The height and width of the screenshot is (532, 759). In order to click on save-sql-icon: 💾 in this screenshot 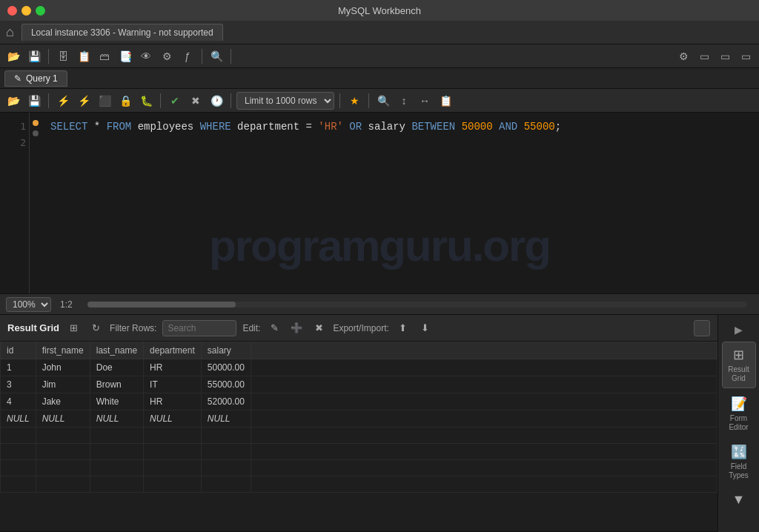, I will do `click(34, 101)`.